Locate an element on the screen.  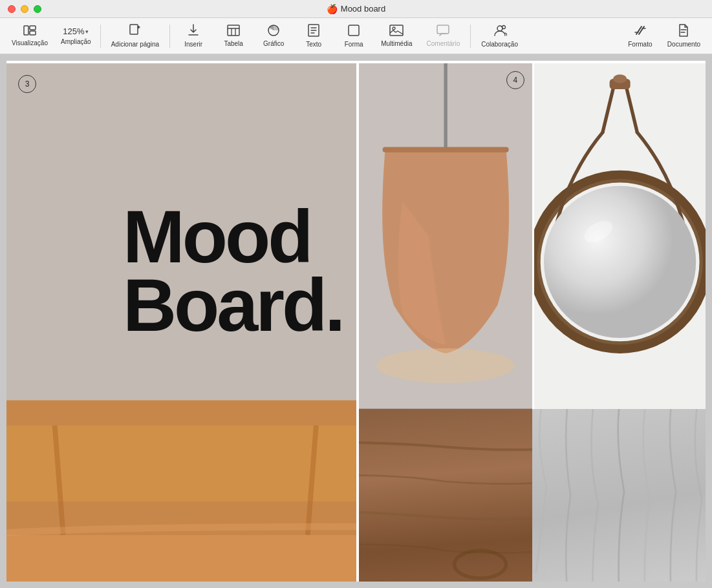
zoom-label: Ampliação is located at coordinates (76, 41).